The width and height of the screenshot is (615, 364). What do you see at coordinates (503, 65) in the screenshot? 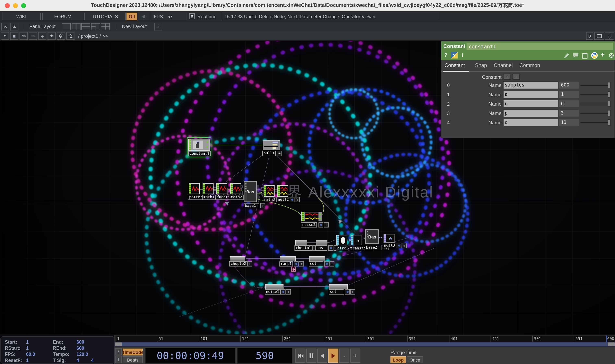
I see `tab-channel: Channel` at bounding box center [503, 65].